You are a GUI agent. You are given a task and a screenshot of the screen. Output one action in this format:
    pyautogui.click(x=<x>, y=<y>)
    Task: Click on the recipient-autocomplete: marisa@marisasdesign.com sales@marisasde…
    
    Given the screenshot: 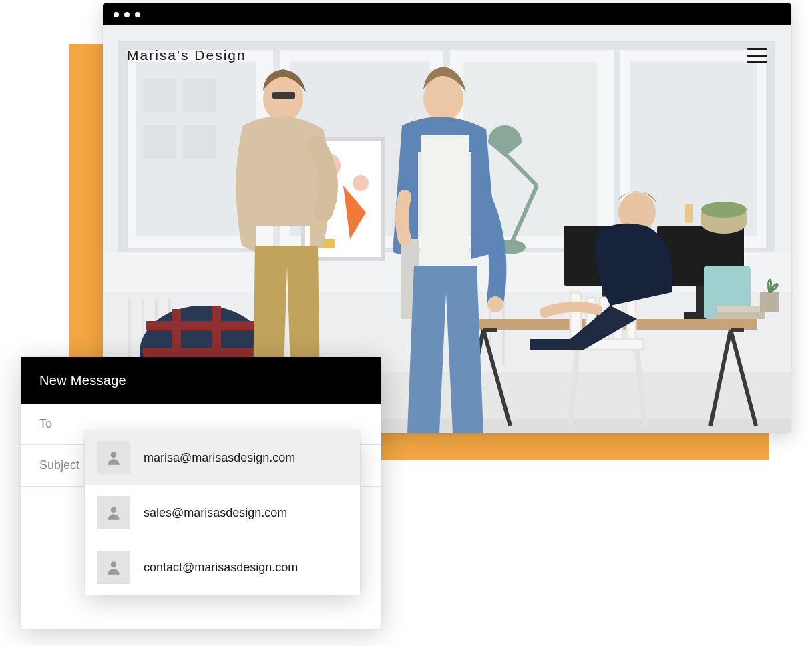 What is the action you would take?
    pyautogui.click(x=222, y=513)
    